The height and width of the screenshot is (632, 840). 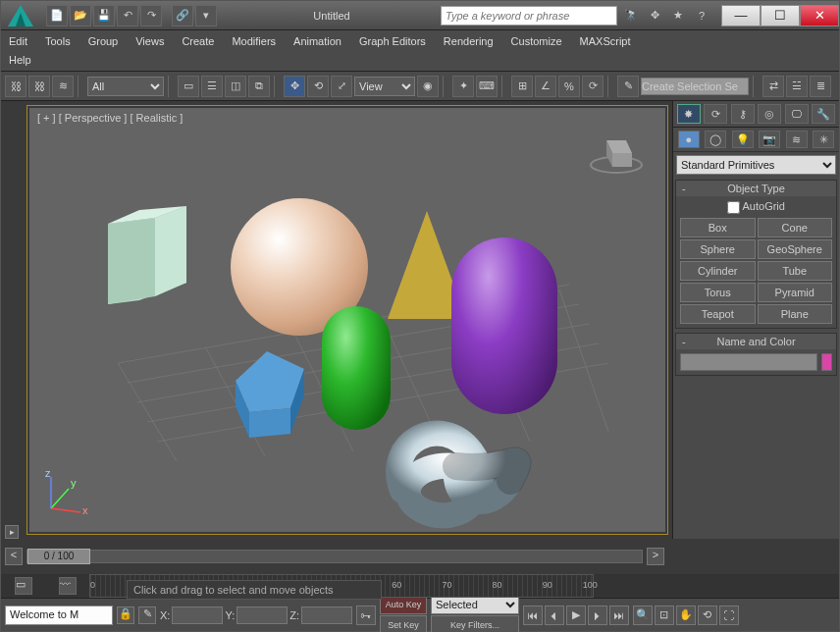 What do you see at coordinates (259, 86) in the screenshot?
I see `window-crossing-icon: ⧉` at bounding box center [259, 86].